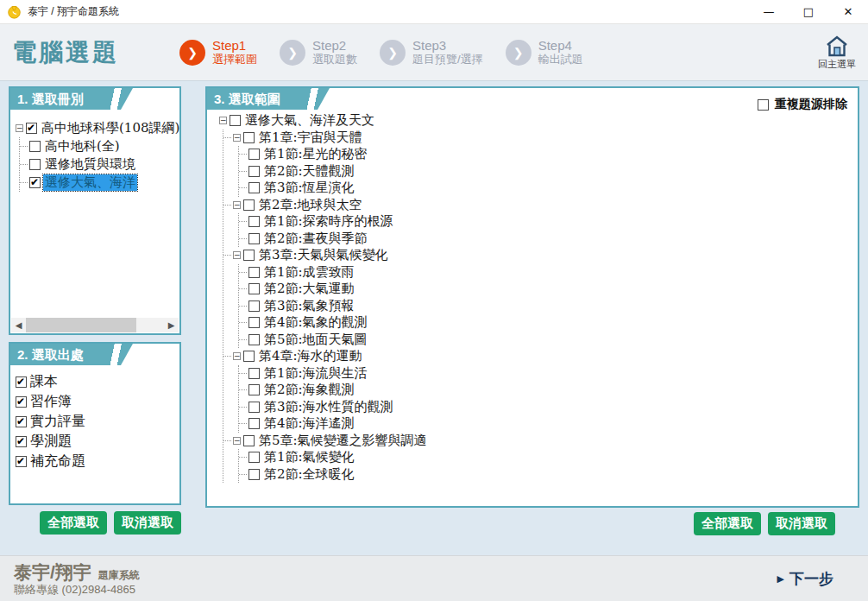 Image resolution: width=868 pixels, height=601 pixels. I want to click on source-item-label: 課本, so click(44, 382).